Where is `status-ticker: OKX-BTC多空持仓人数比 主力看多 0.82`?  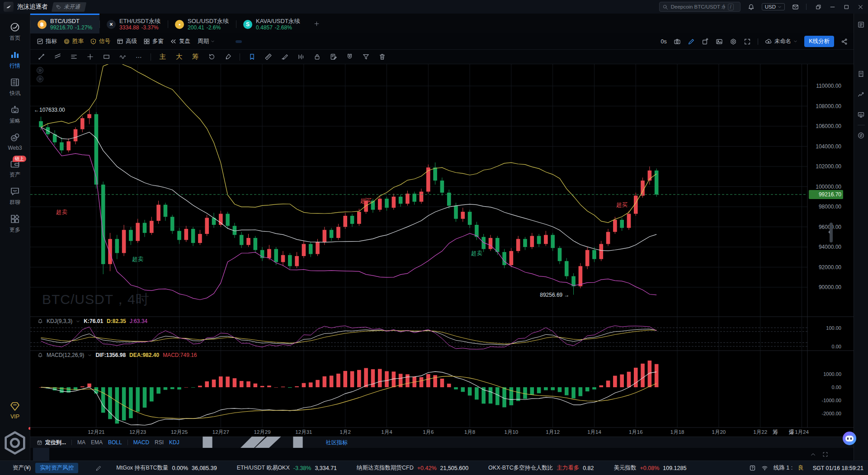 status-ticker: OKX-BTC多空持仓人数比 主力看多 0.82 is located at coordinates (541, 468).